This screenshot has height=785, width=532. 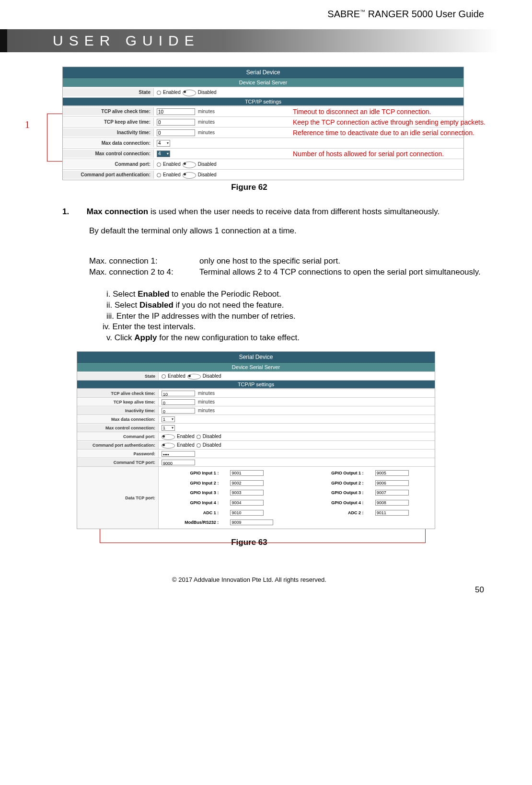 What do you see at coordinates (263, 132) in the screenshot?
I see `inactivity-row: Inactivity time: 0 minutes Reference tim…` at bounding box center [263, 132].